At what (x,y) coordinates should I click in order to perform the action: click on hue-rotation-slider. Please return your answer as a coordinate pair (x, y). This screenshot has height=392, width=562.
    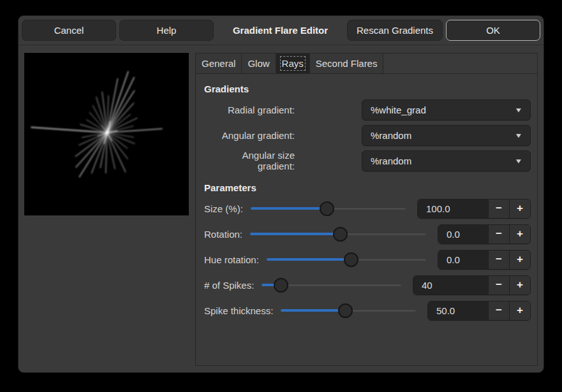
    Looking at the image, I should click on (346, 260).